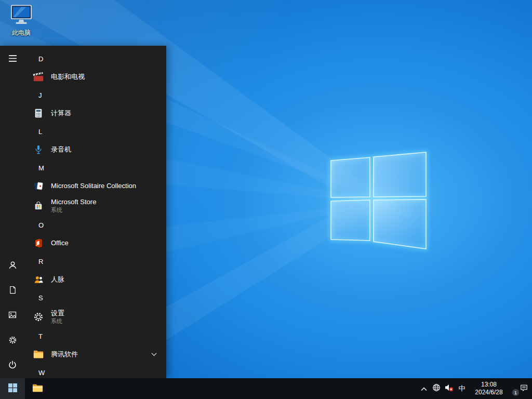 The height and width of the screenshot is (399, 532). Describe the element at coordinates (462, 389) in the screenshot. I see `ime-label: 中` at that location.